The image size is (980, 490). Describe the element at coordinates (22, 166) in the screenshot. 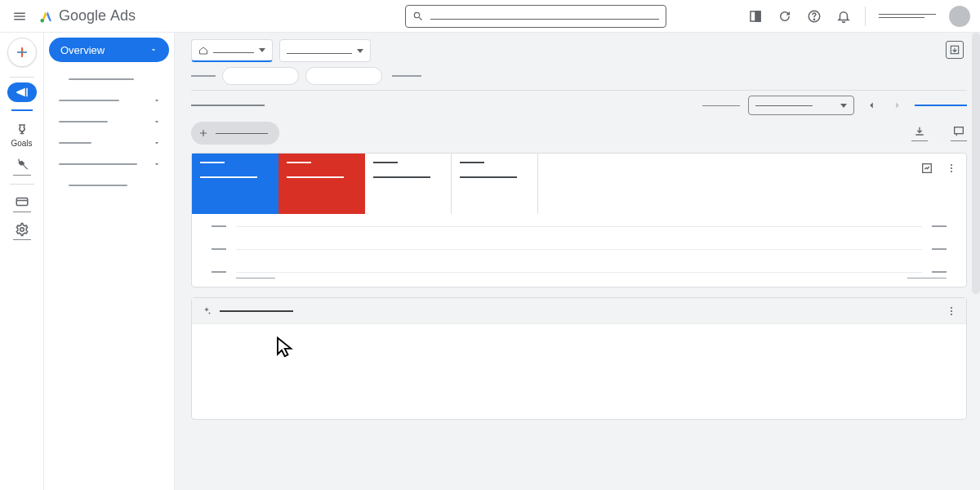

I see `rail-tools` at that location.